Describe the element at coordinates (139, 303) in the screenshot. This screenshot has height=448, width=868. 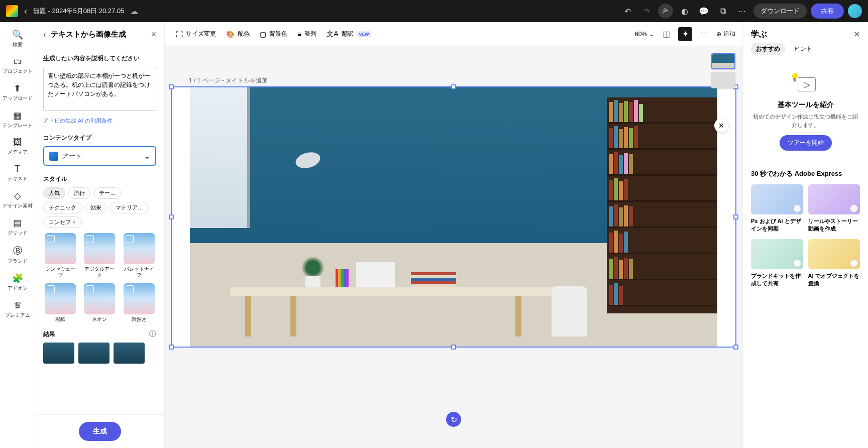
I see `style-item: 雑然さ` at that location.